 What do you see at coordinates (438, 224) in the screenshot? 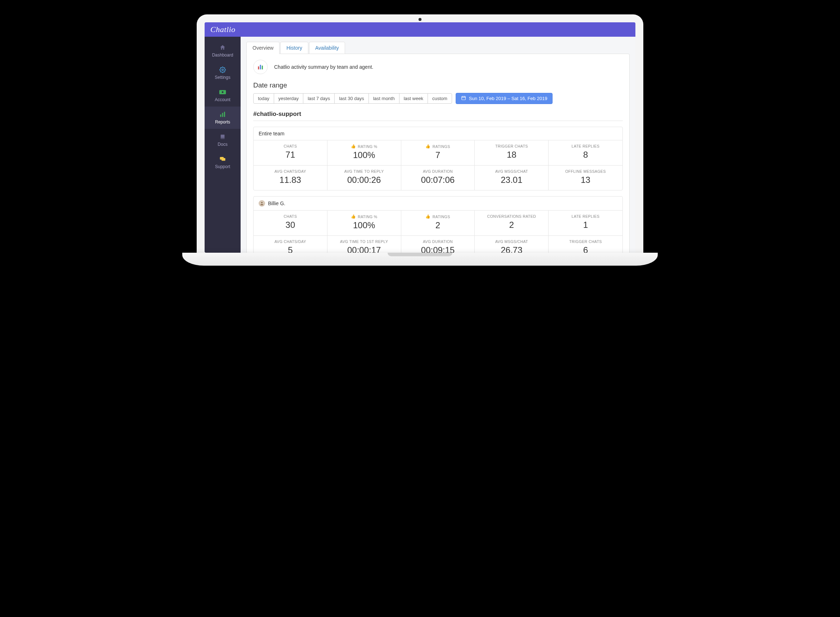
I see `agent-card: Billie G. CHATS 30 👍RATING % 100%` at bounding box center [438, 224].